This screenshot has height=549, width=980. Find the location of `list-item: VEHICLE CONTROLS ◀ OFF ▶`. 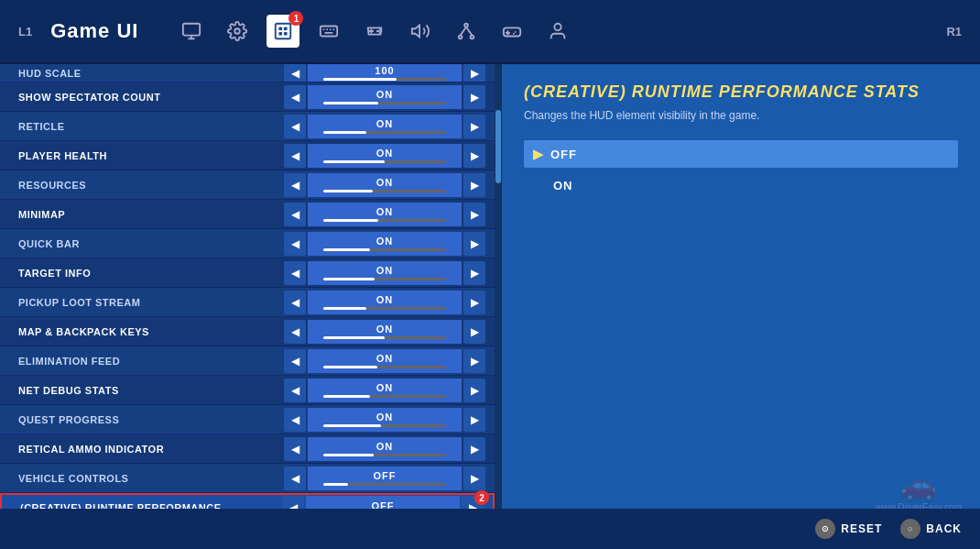

list-item: VEHICLE CONTROLS ◀ OFF ▶ is located at coordinates (247, 478).